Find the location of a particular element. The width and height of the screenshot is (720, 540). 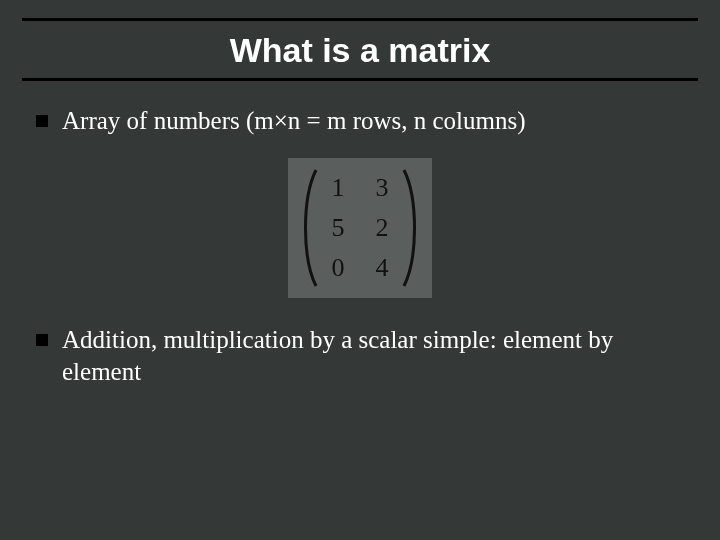

matrix-cell: 1 is located at coordinates (338, 188).